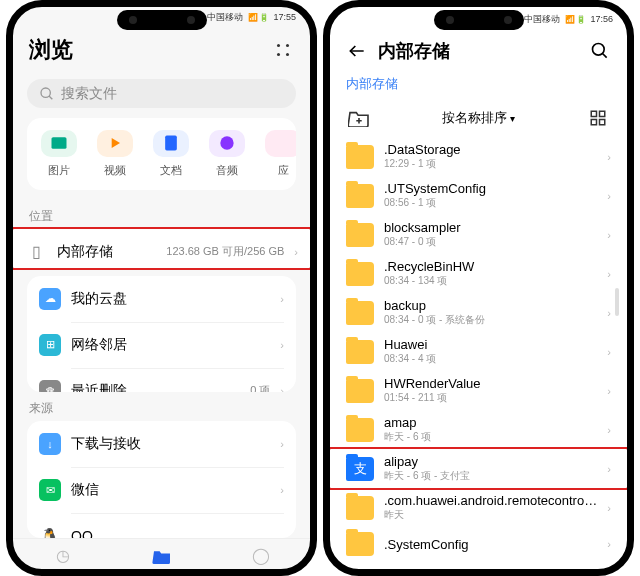  What do you see at coordinates (490, 398) in the screenshot?
I see `folder-meta: 01:54 - 211 项` at bounding box center [490, 398].